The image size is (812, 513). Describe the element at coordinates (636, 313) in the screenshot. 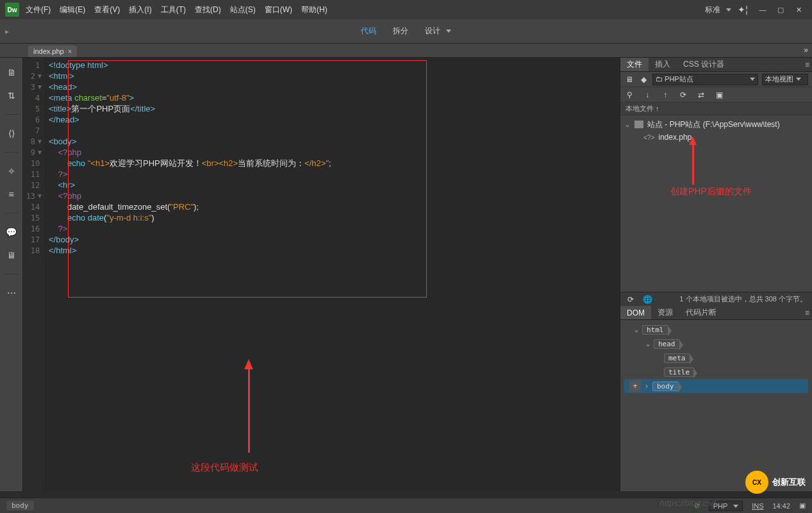

I see `panel-tab-dom: DOM` at that location.